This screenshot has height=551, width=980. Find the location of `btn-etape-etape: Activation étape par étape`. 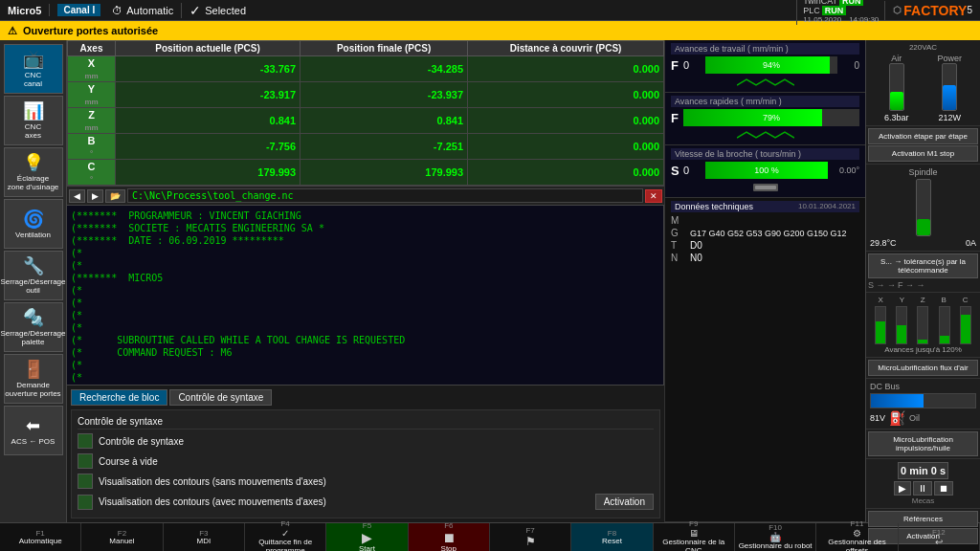

btn-etape-etape: Activation étape par étape is located at coordinates (923, 136).